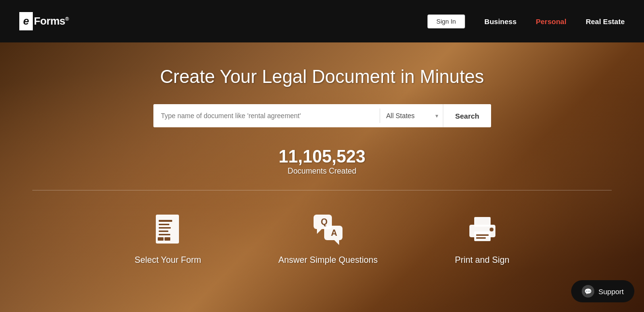 Image resolution: width=644 pixels, height=312 pixels. What do you see at coordinates (49, 21) in the screenshot?
I see `logo-forms-text: Forms` at bounding box center [49, 21].